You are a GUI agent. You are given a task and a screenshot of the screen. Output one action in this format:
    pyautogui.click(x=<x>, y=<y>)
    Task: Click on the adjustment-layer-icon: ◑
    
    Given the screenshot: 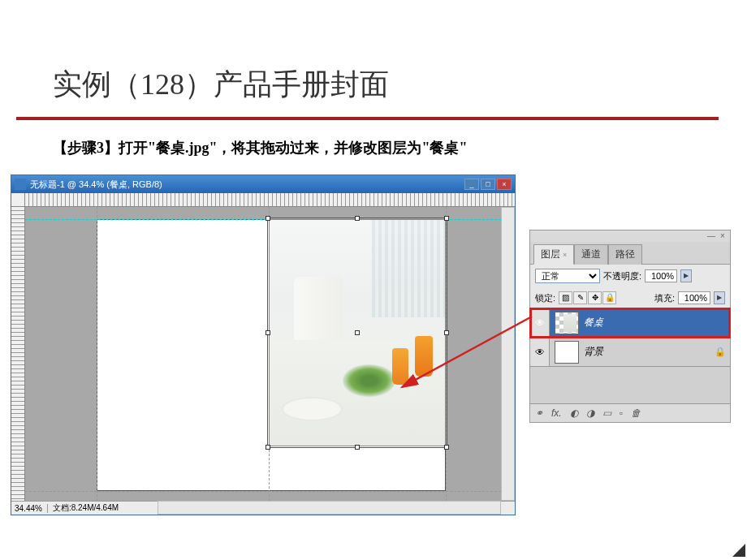 What is the action you would take?
    pyautogui.click(x=590, y=413)
    